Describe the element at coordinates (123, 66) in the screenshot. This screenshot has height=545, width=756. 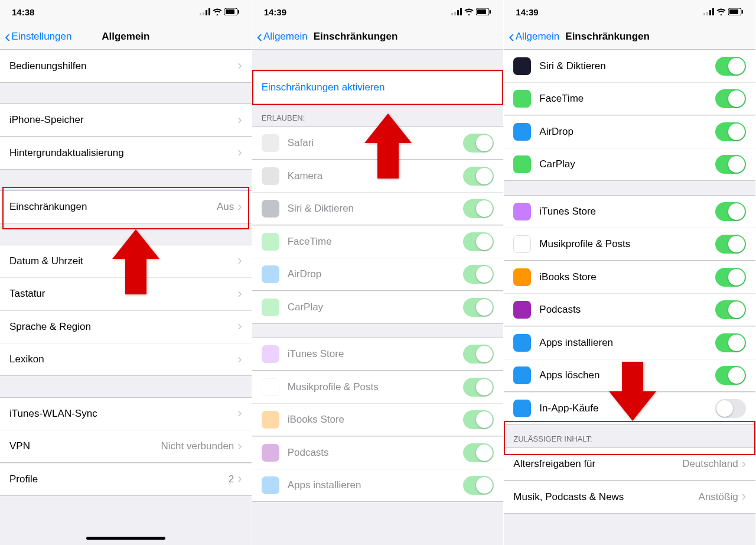
I see `row-label: Bedienungshilfen` at that location.